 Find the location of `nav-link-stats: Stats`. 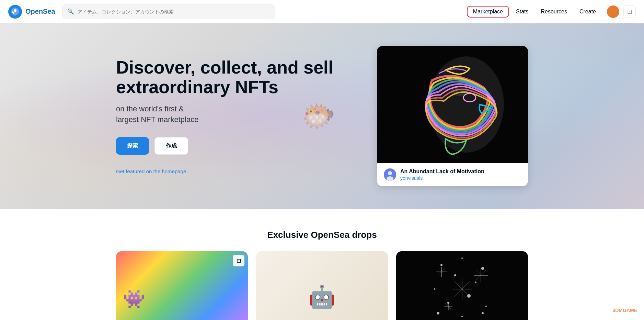

nav-link-stats: Stats is located at coordinates (522, 12).